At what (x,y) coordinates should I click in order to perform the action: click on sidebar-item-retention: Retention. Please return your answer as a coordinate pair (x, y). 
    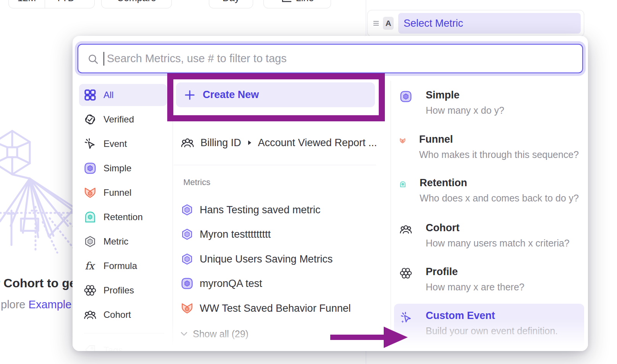
    Looking at the image, I should click on (123, 217).